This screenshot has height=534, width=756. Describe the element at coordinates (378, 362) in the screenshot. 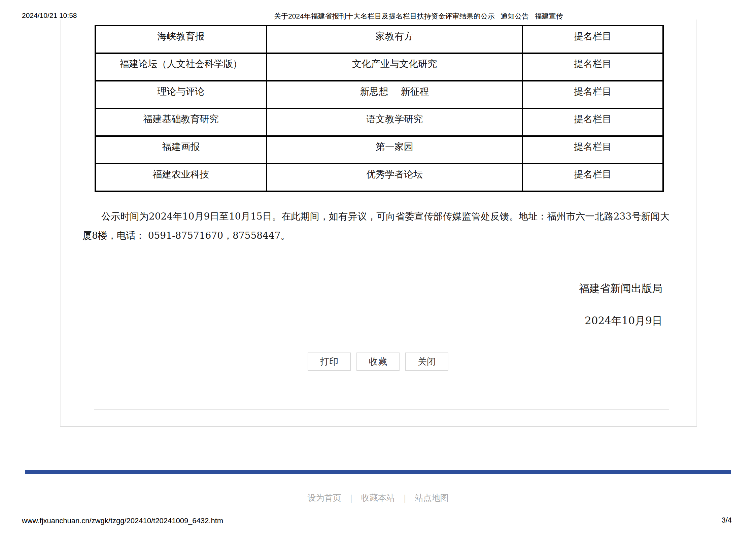

I see `favorite-button: 收藏` at that location.